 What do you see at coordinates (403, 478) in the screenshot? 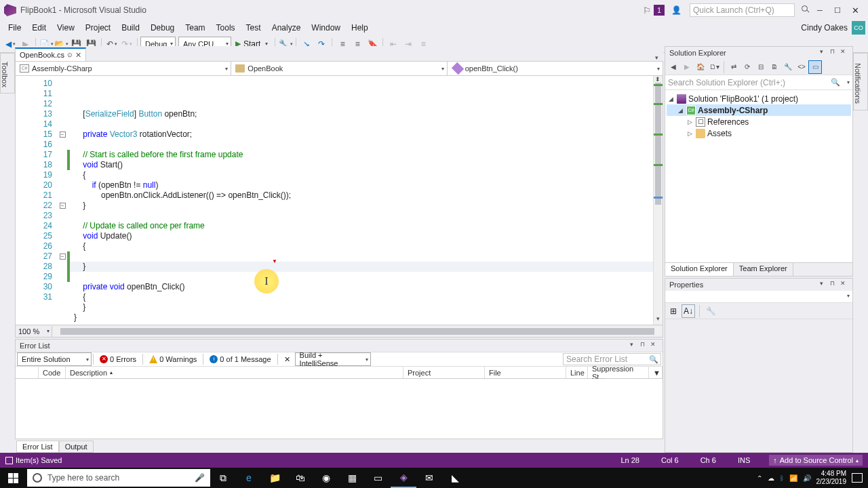
I see `visual-studio-icon: ◈` at bounding box center [403, 478].